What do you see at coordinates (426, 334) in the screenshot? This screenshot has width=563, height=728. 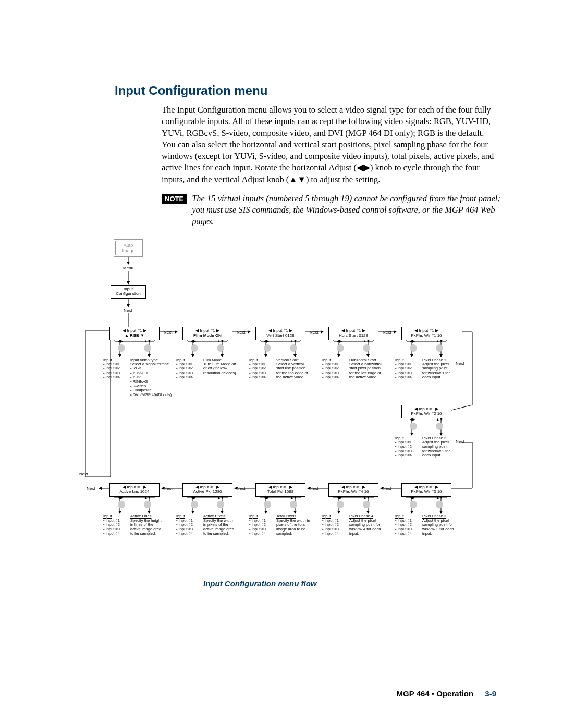 I see `screen-row1-4: ◀ Input #1 ▶PxPhs Win#1 16` at bounding box center [426, 334].